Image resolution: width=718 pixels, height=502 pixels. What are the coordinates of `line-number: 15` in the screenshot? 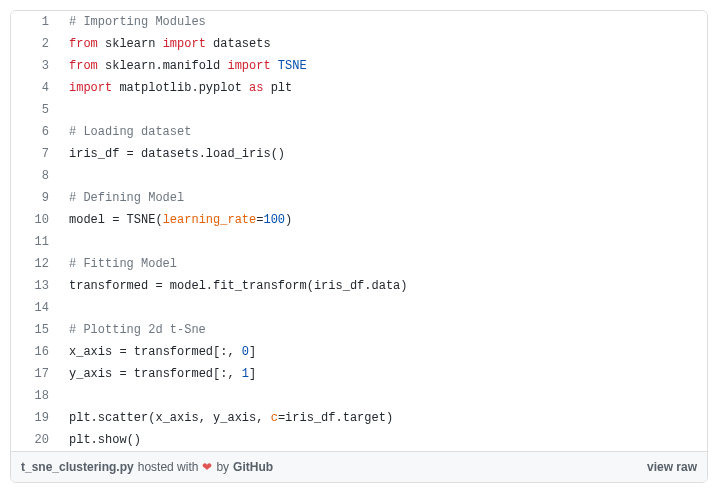 It's located at (35, 330).